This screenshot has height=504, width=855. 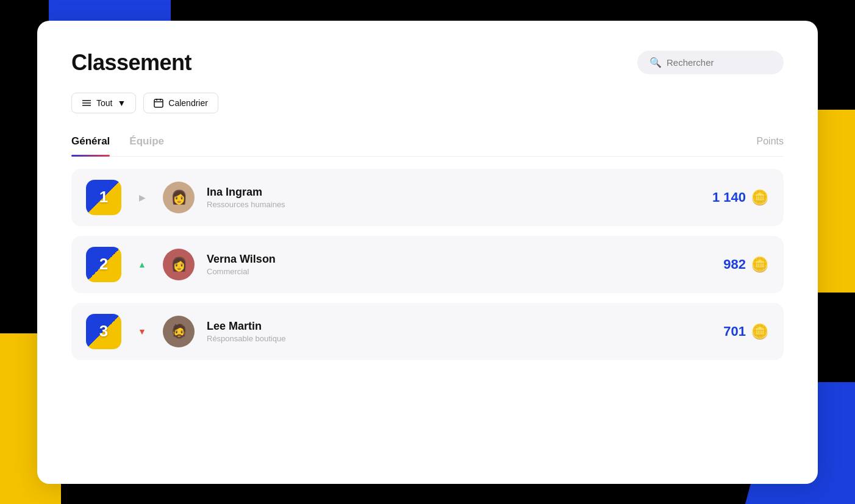 I want to click on search-input, so click(x=719, y=62).